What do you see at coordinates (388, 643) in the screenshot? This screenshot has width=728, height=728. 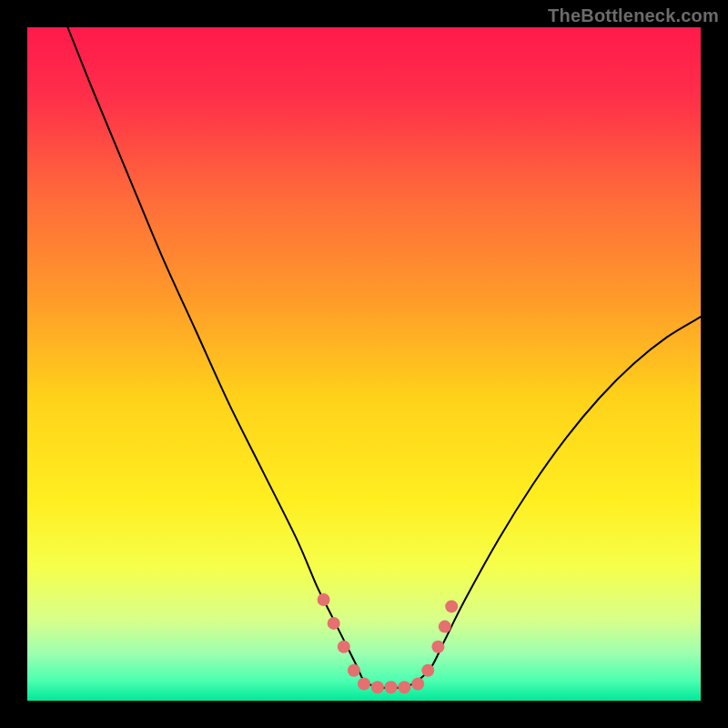 I see `marker-layer` at bounding box center [388, 643].